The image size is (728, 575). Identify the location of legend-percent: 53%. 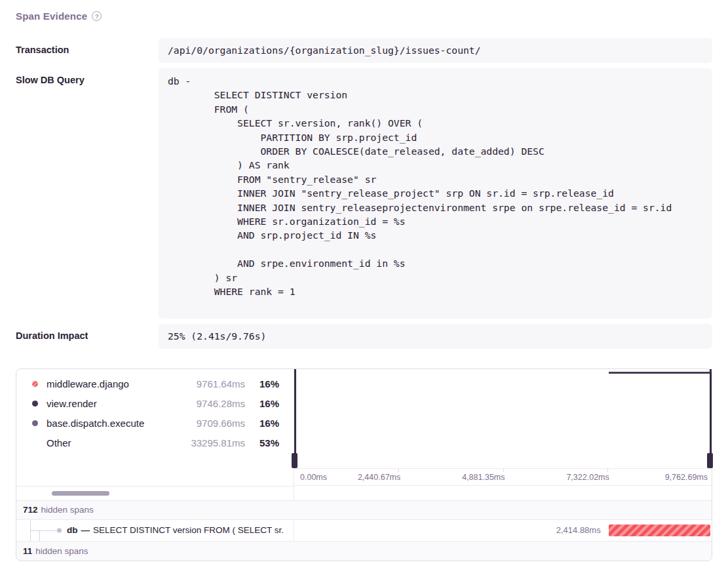
(262, 443).